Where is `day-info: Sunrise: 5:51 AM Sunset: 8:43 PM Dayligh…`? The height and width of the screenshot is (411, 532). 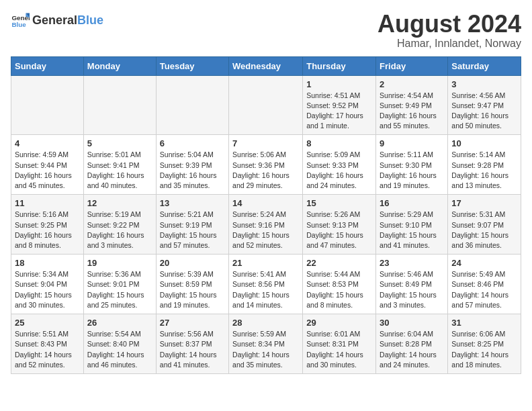
day-info: Sunrise: 5:51 AM Sunset: 8:43 PM Dayligh… is located at coordinates (47, 349).